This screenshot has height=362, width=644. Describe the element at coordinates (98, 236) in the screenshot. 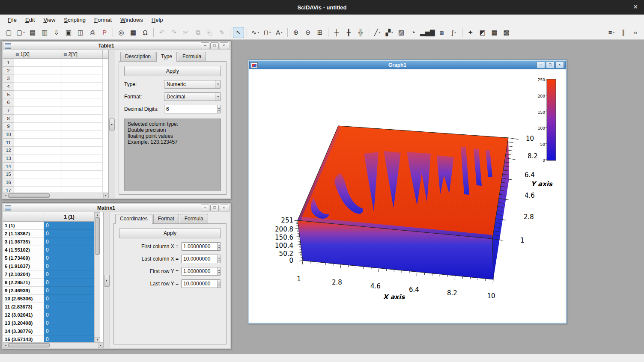

I see `matrix1-vscroll-handle` at that location.